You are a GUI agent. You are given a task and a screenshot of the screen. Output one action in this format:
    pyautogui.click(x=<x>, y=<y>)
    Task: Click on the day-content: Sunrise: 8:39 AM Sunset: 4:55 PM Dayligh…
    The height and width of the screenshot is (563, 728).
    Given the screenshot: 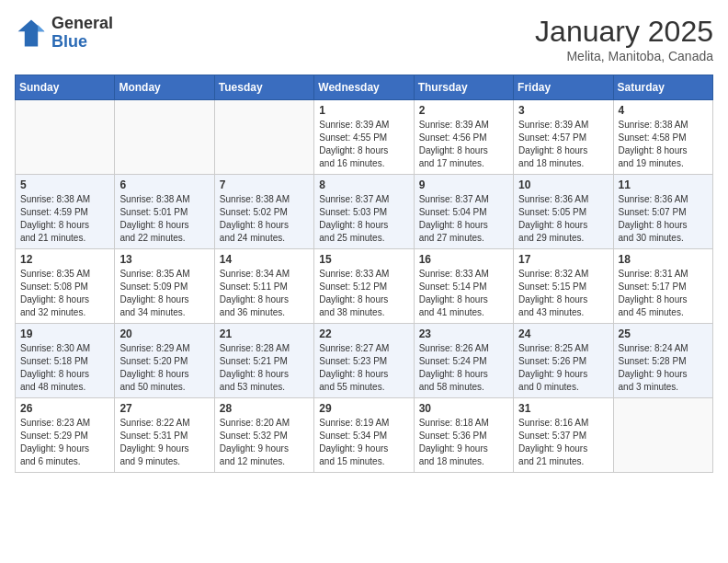 What is the action you would take?
    pyautogui.click(x=364, y=144)
    